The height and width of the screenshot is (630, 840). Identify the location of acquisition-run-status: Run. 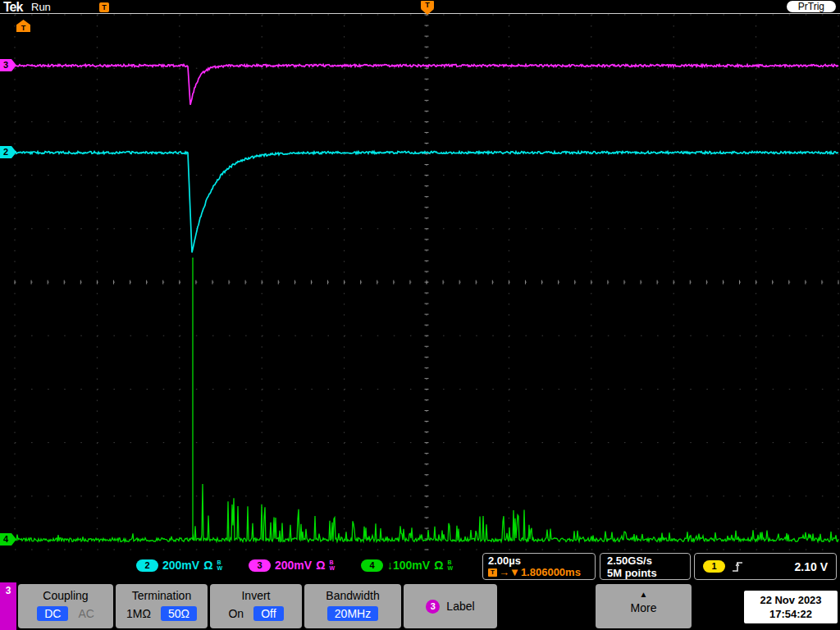
(41, 7).